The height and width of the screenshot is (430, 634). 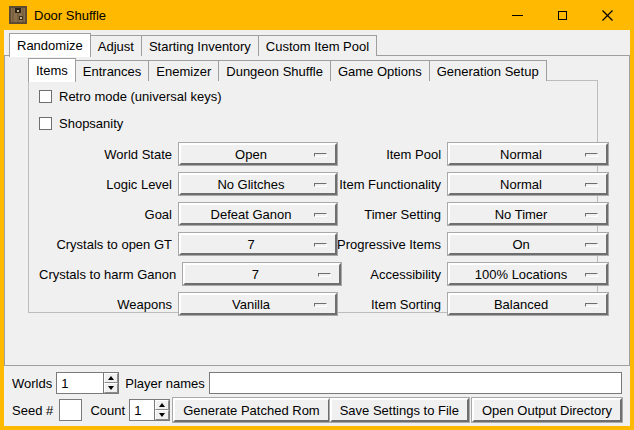 I want to click on item-functionality-label: Item Functionality, so click(x=392, y=184).